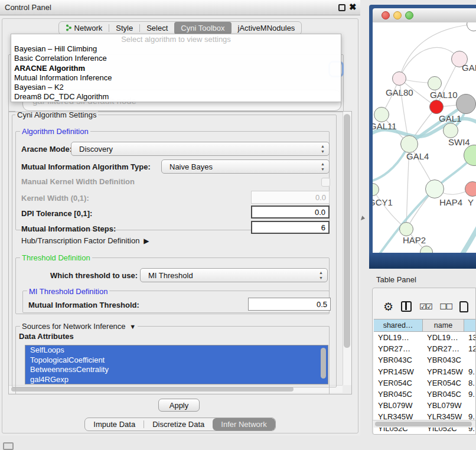 This screenshot has height=450, width=476. I want to click on data-attribute-item: BetweennessCentrality, so click(177, 370).